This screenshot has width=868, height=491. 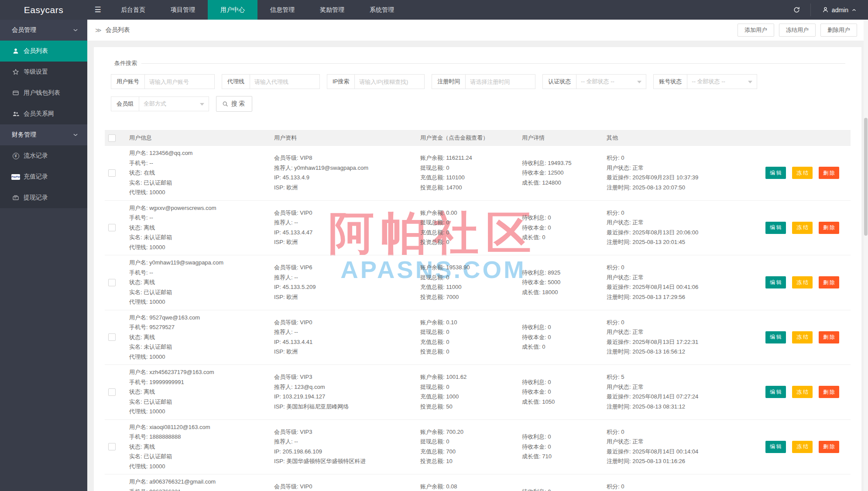 I want to click on sidebar-item-star: 等级设置, so click(x=44, y=72).